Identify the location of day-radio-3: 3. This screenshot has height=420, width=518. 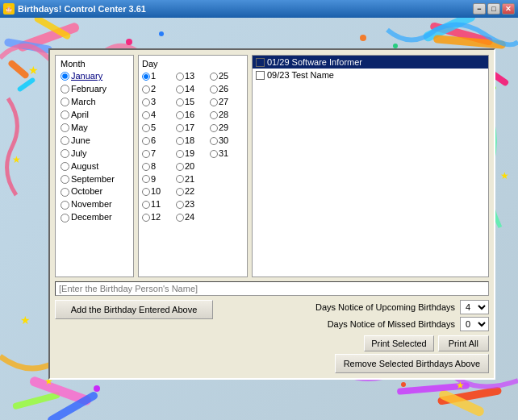
(159, 102).